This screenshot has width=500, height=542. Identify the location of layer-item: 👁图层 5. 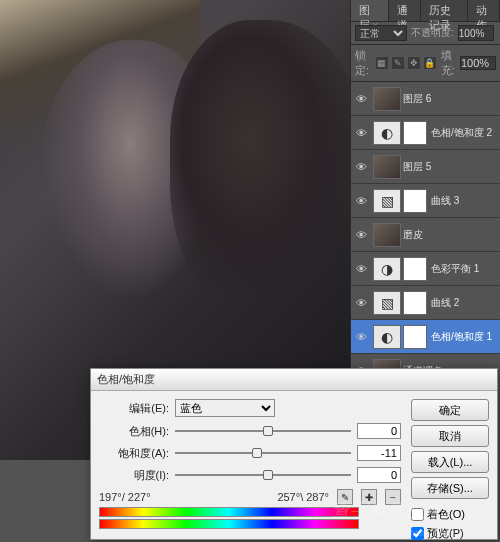
(426, 167).